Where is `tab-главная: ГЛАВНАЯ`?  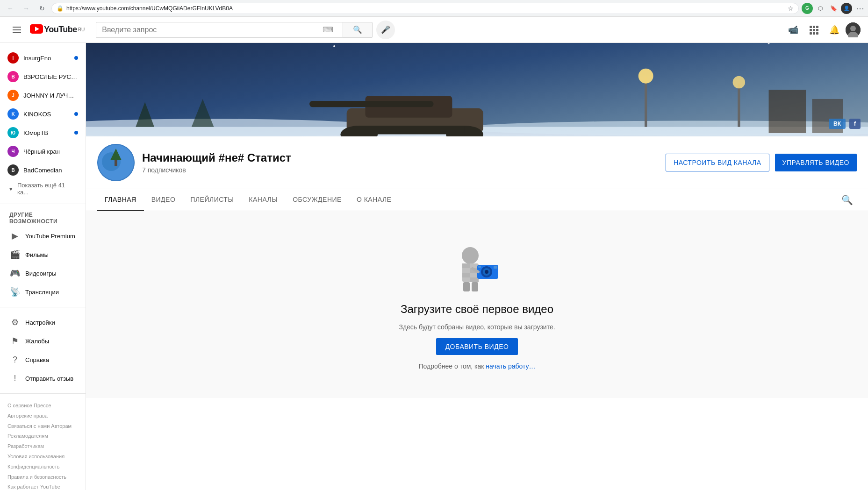
tab-главная: ГЛАВНАЯ is located at coordinates (121, 200).